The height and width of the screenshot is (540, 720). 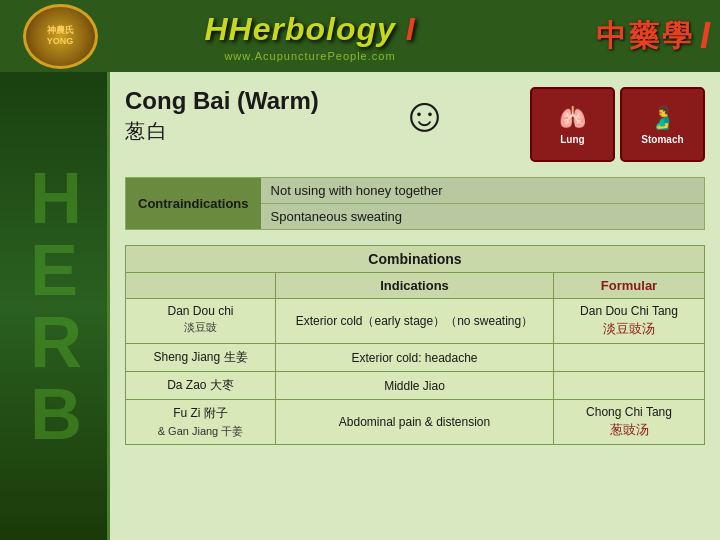 I want to click on stomach-icon: 🫃, so click(x=662, y=118).